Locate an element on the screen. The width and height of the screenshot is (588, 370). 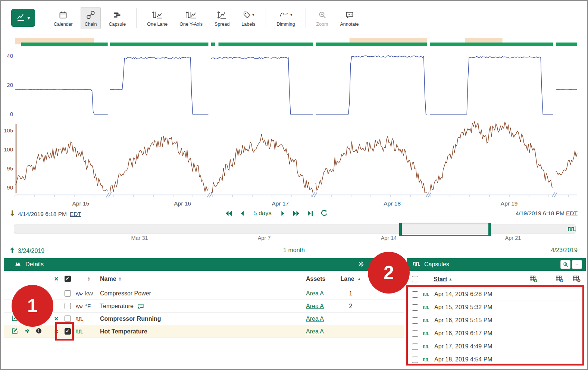
details-settings-button is located at coordinates (361, 265).